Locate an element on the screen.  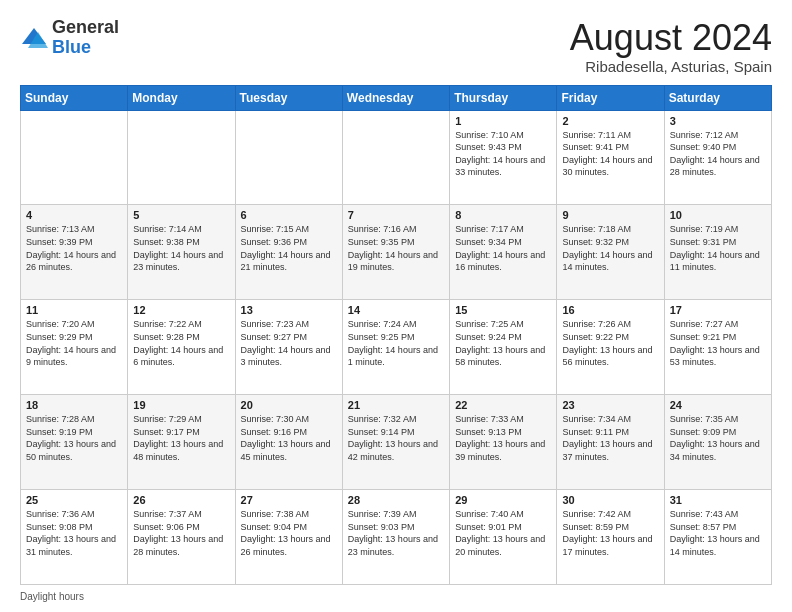
daylight-label: Daylight hours is located at coordinates (52, 596).